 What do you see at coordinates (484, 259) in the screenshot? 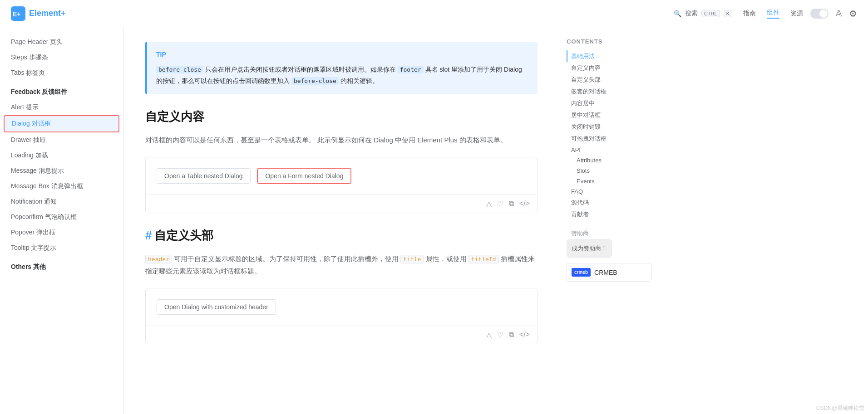
I see `titleid-code: titleId` at bounding box center [484, 259].